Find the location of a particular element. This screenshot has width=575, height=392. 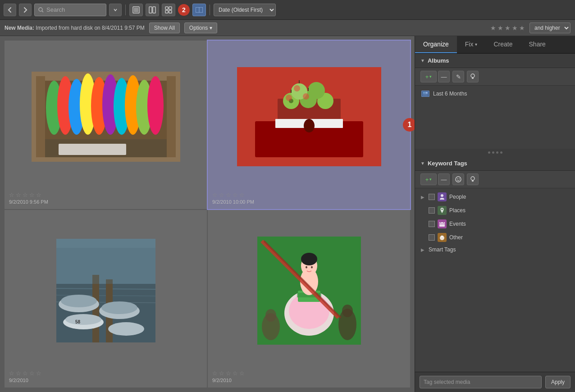

albums-edit-button: ✎ is located at coordinates (458, 77).